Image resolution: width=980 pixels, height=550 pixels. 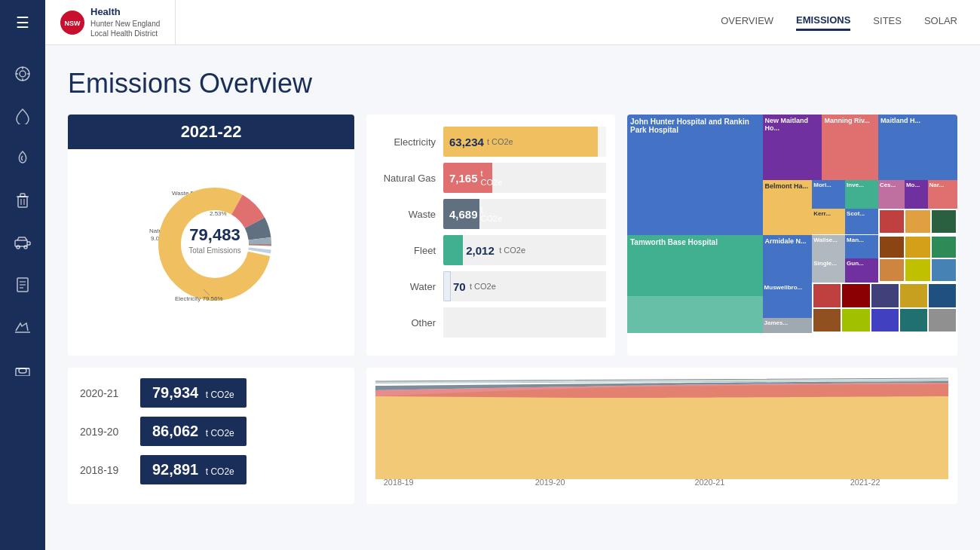 What do you see at coordinates (406, 178) in the screenshot?
I see `emission-label-gas: Natural Gas` at bounding box center [406, 178].